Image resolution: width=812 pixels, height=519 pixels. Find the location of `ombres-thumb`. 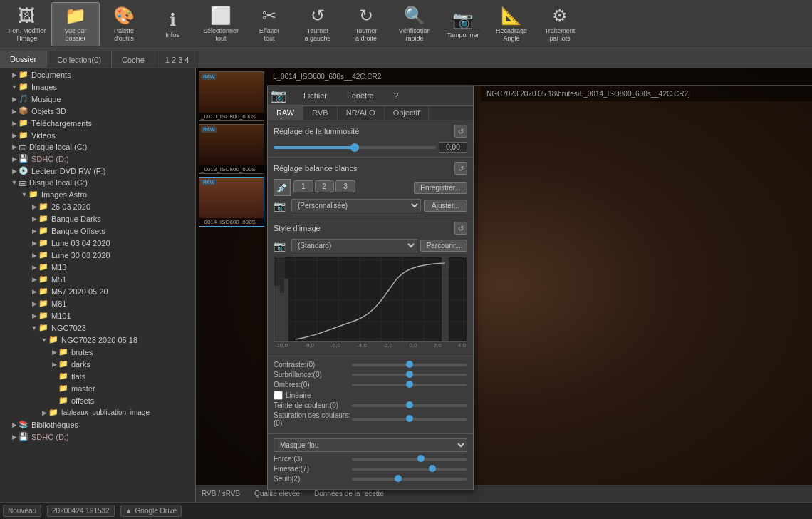

ombres-thumb is located at coordinates (410, 384).